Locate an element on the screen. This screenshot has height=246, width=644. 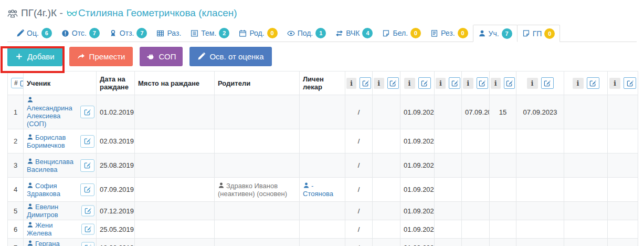
tab-notes: Бел.0 is located at coordinates (402, 33).